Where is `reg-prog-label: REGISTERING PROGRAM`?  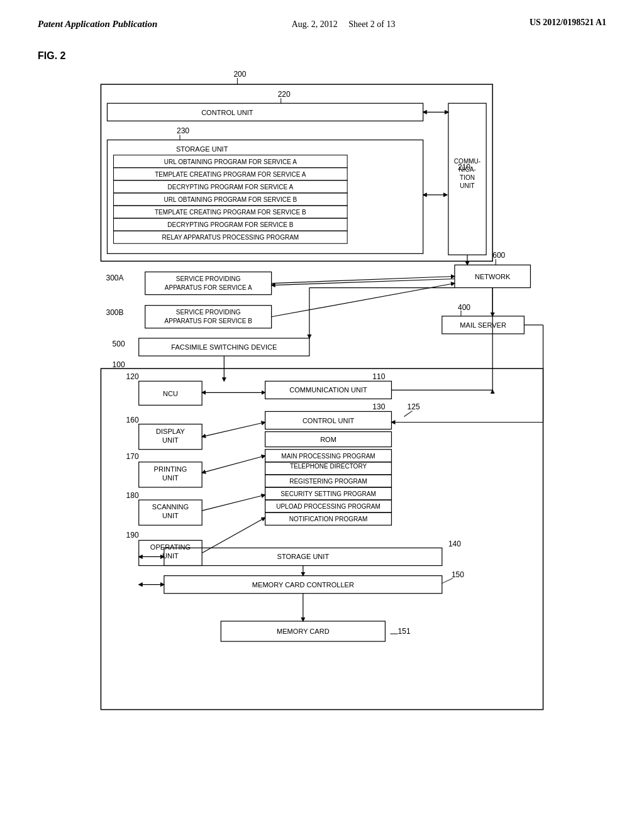
reg-prog-label: REGISTERING PROGRAM is located at coordinates (328, 482).